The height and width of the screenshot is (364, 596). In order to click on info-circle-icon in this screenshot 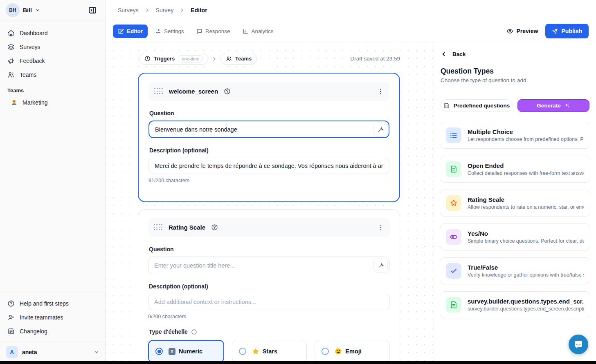, I will do `click(194, 332)`.